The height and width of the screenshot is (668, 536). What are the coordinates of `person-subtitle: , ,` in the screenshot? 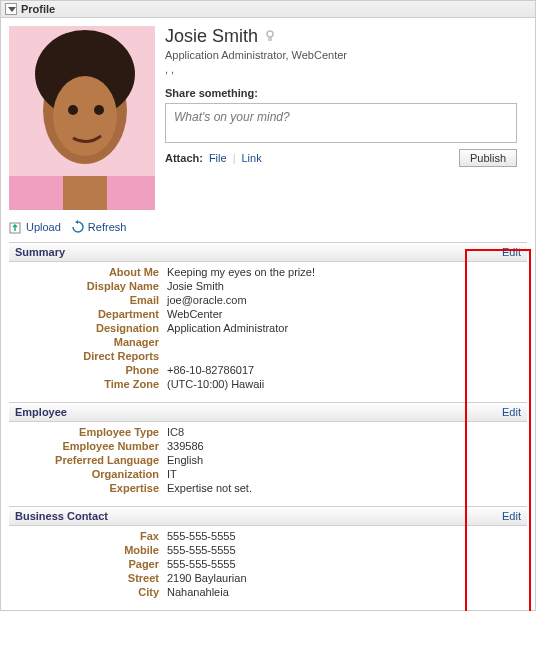 It's located at (346, 69).